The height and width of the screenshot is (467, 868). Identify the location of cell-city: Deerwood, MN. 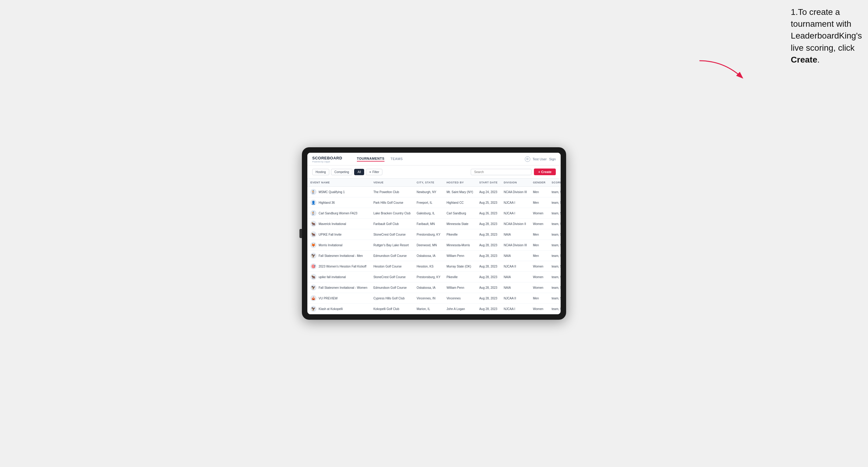
(429, 245).